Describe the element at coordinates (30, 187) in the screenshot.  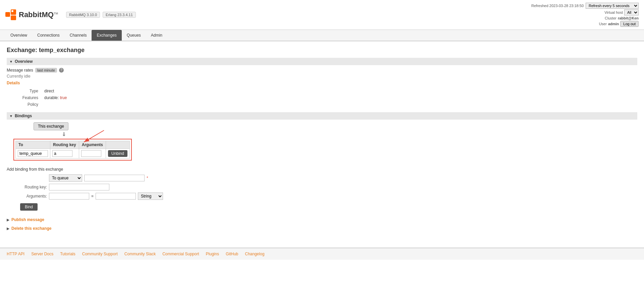
I see `routing-key-label: Routing key:` at that location.